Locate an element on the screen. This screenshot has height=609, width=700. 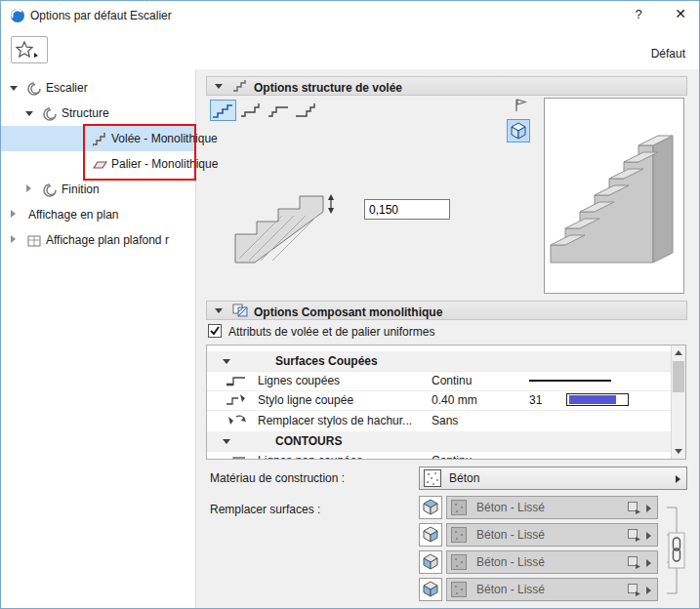
tree-item-finition: Finition is located at coordinates (98, 189).